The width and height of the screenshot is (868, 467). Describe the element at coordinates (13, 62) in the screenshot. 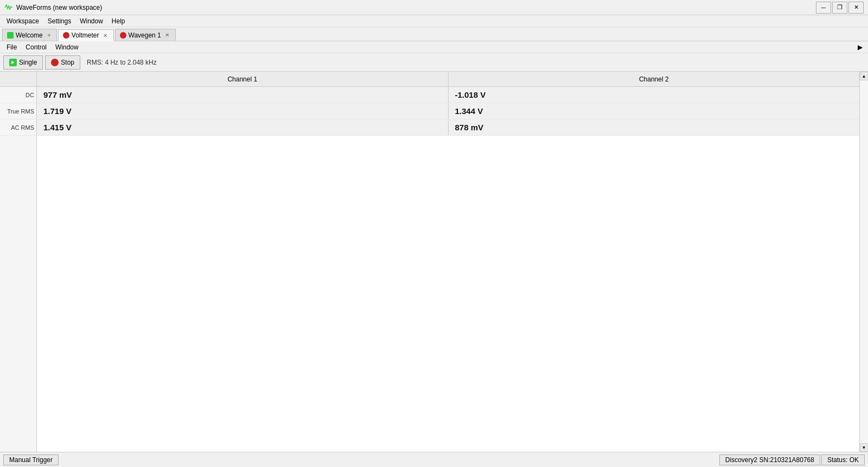

I see `single-icon` at that location.